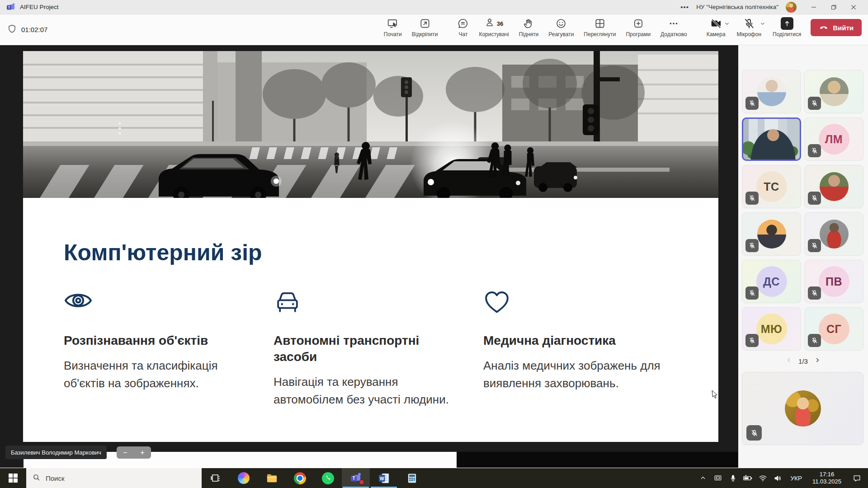  Describe the element at coordinates (561, 23) in the screenshot. I see `react-icon` at that location.